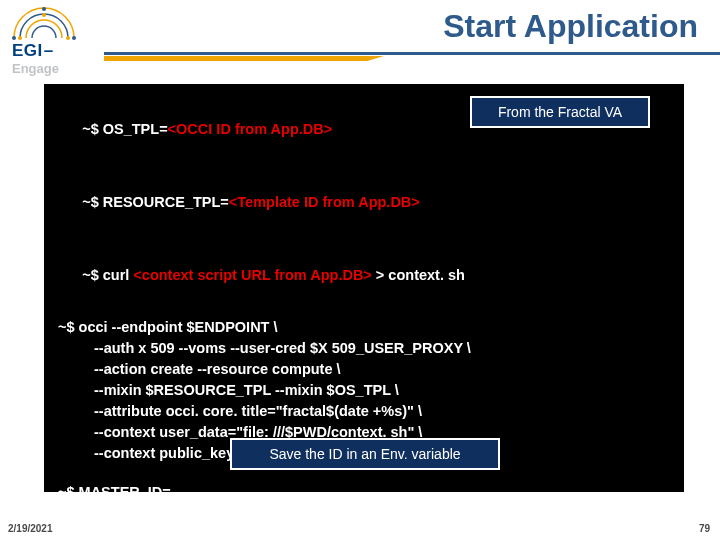  Describe the element at coordinates (124, 129) in the screenshot. I see `term-text: ~$ OS_TPL=` at that location.